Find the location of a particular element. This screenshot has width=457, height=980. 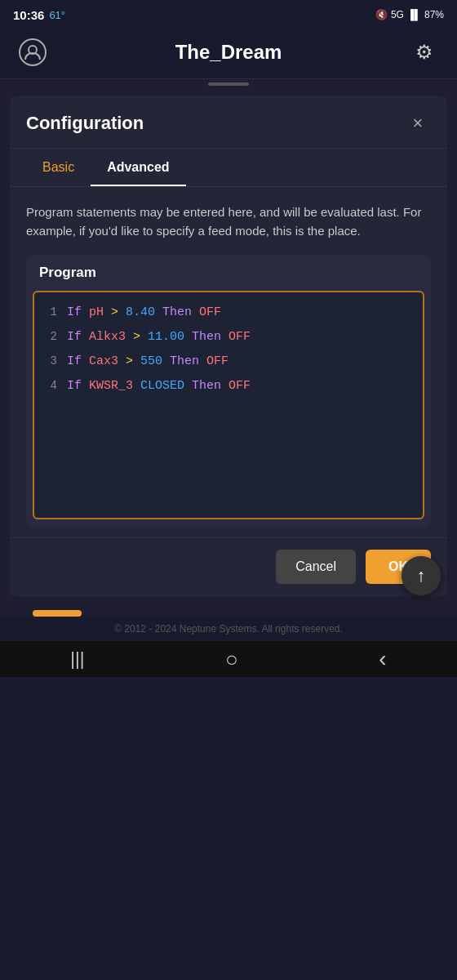

footer: © 2012 - 2024 Neptune Systems. All right… is located at coordinates (228, 629).